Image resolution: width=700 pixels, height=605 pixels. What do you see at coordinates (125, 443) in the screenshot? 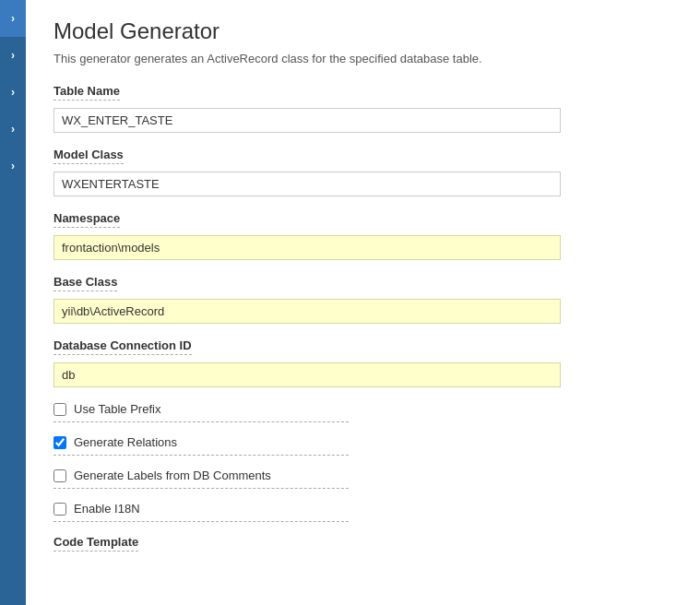
I see `generate-relations-label: Generate Relations` at bounding box center [125, 443].